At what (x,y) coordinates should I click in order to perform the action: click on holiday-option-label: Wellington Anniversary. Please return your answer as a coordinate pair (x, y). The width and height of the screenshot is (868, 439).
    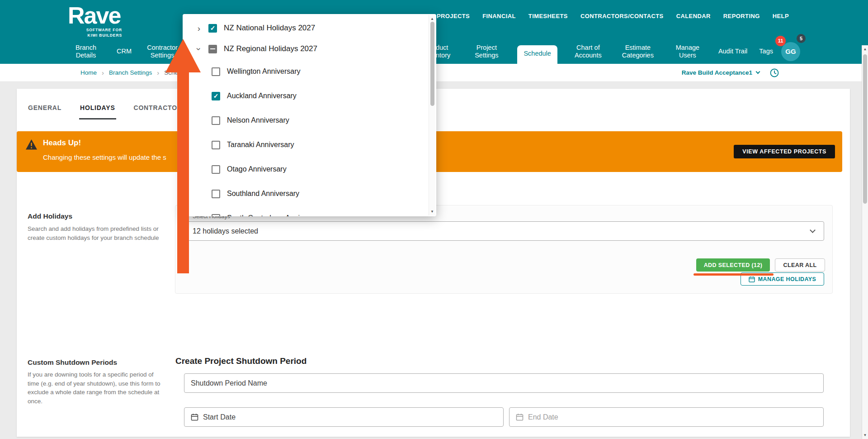
    Looking at the image, I should click on (264, 72).